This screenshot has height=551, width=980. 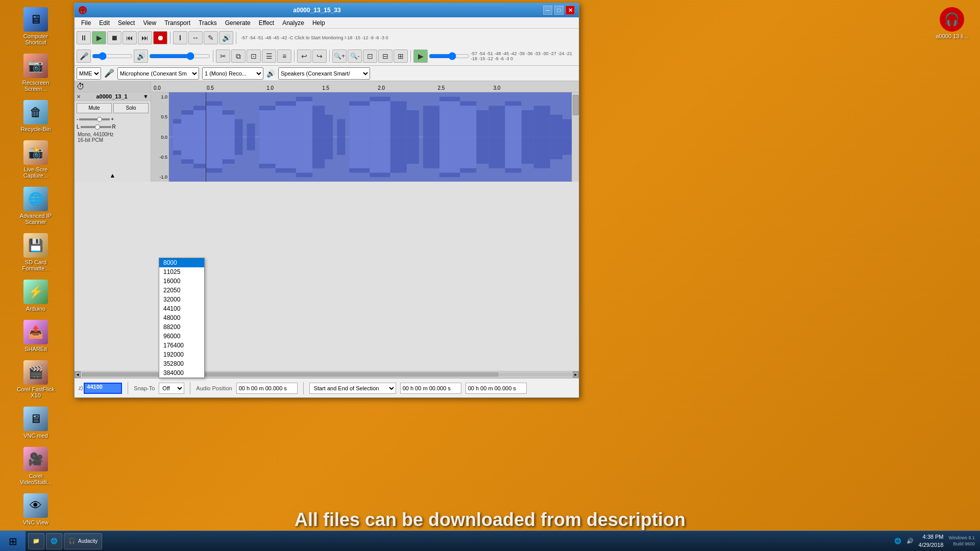 What do you see at coordinates (84, 38) in the screenshot?
I see `pause-button: ⏸` at bounding box center [84, 38].